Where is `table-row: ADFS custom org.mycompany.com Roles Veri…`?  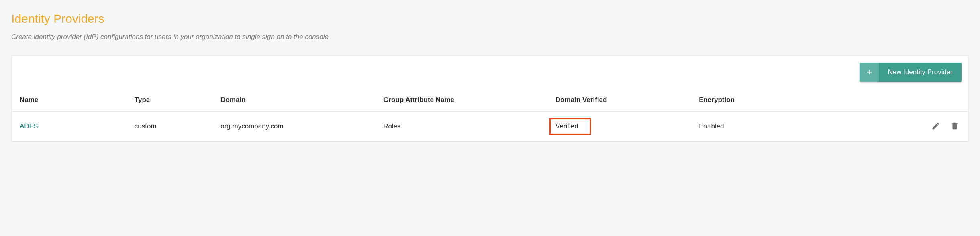
table-row: ADFS custom org.mycompany.com Roles Veri… is located at coordinates (490, 127).